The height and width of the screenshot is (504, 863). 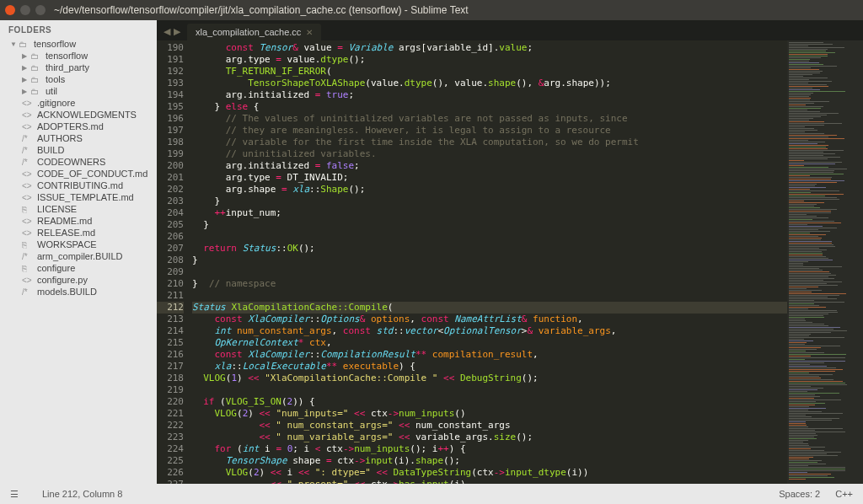 What do you see at coordinates (57, 209) in the screenshot?
I see `file-label: LICENSE` at bounding box center [57, 209].